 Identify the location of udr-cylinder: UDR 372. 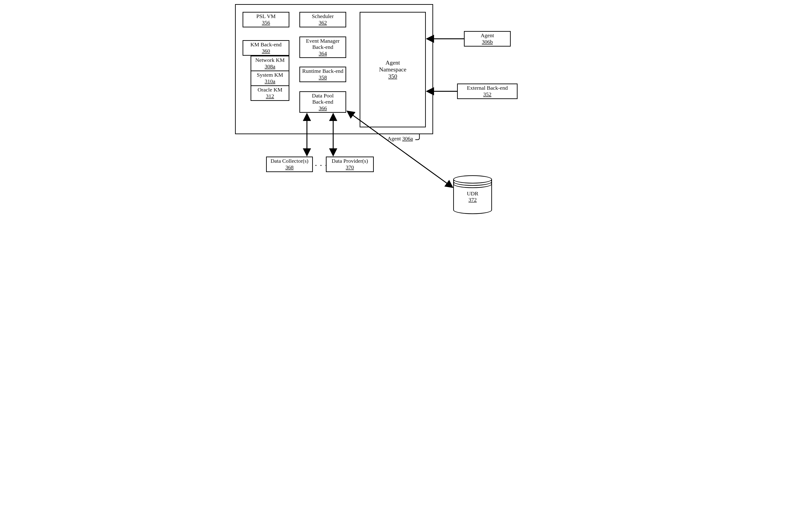
(473, 195).